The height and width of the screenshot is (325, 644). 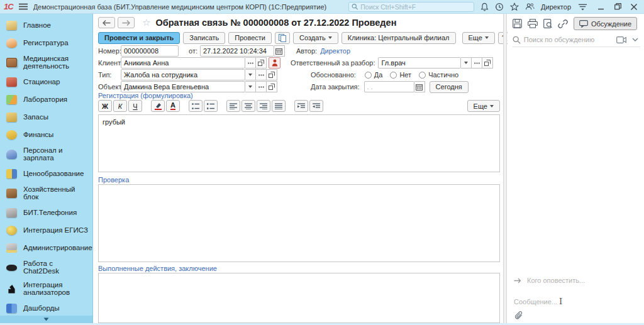 I want to click on close-date-field: . ., so click(x=389, y=87).